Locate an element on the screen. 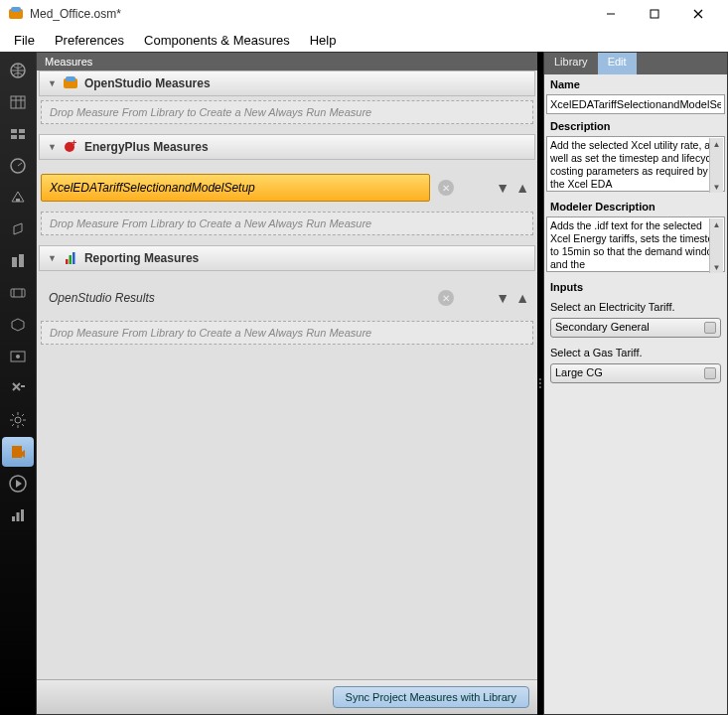 This screenshot has height=715, width=728. tool-constructions is located at coordinates (18, 134).